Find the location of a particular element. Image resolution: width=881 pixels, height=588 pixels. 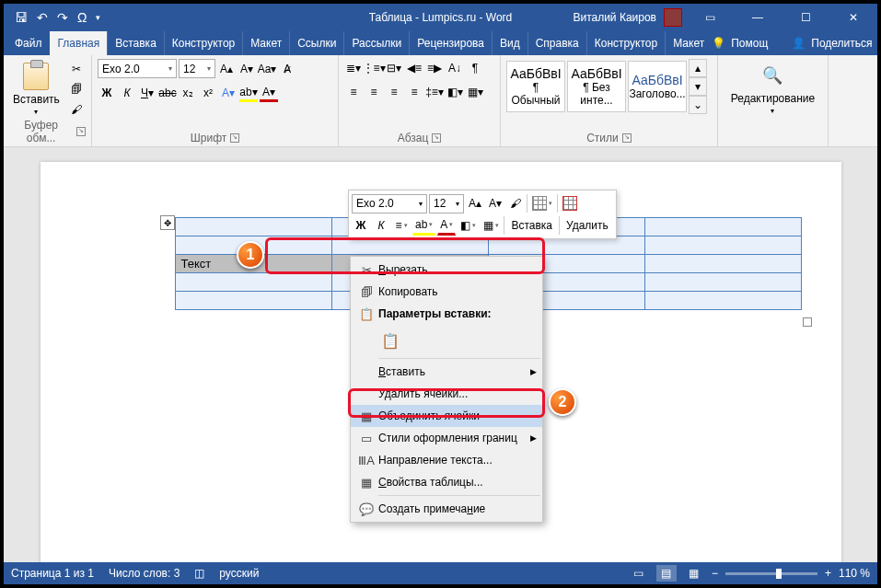

zoom-out-button: − is located at coordinates (714, 573).